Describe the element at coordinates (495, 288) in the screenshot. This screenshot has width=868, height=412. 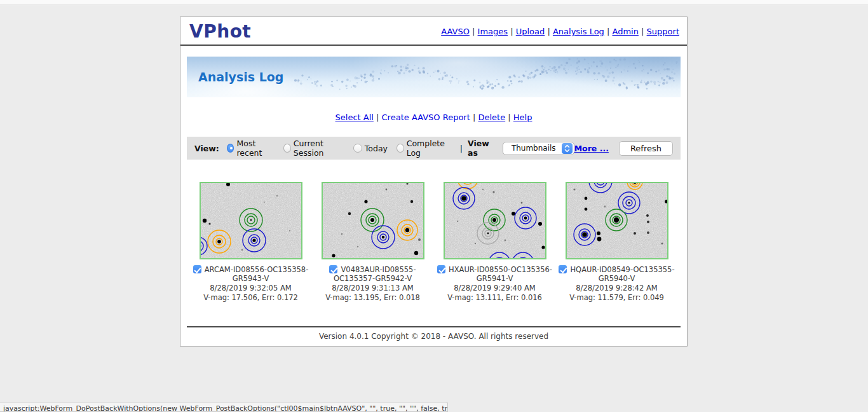
I see `thumbnail-timestamp: 8/28/2019 9:29:40 AM` at that location.